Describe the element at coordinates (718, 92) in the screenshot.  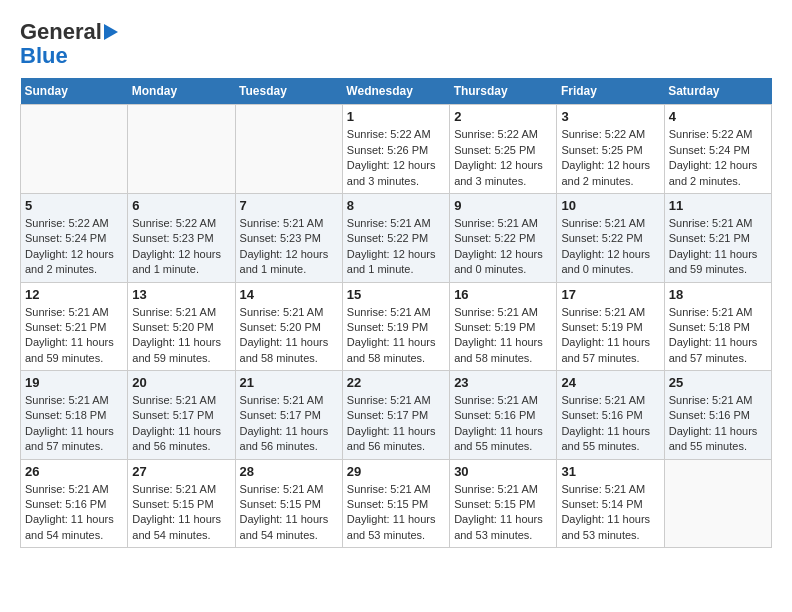
I see `header-saturday: Saturday` at that location.